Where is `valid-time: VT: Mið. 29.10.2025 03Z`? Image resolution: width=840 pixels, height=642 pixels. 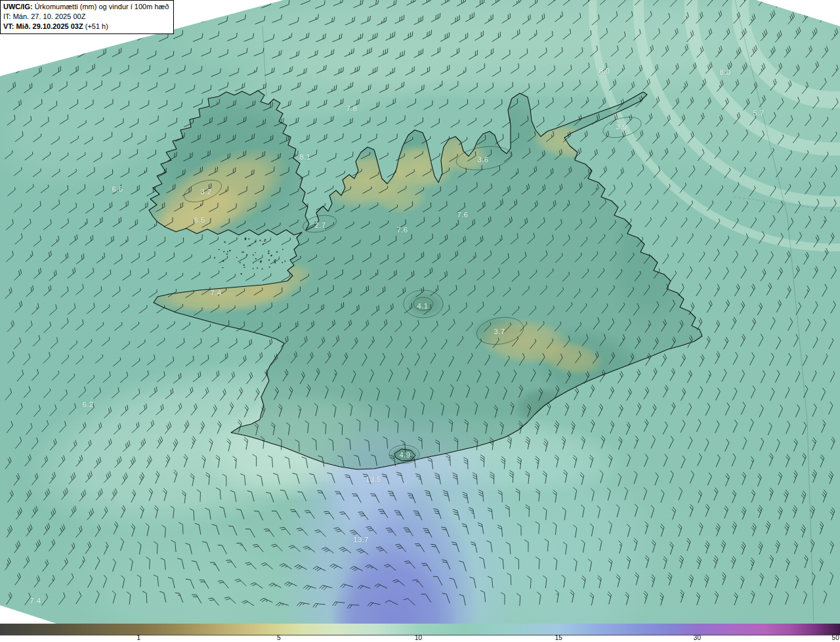
valid-time: VT: Mið. 29.10.2025 03Z is located at coordinates (43, 26).